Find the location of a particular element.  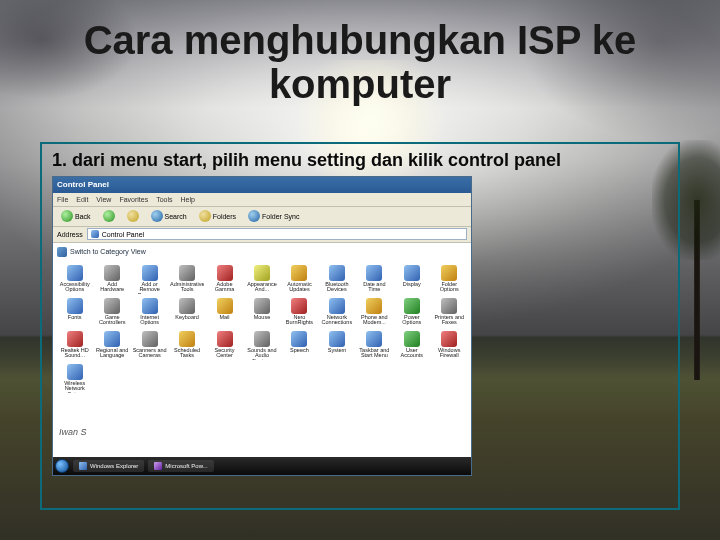

back-icon is located at coordinates (67, 216).